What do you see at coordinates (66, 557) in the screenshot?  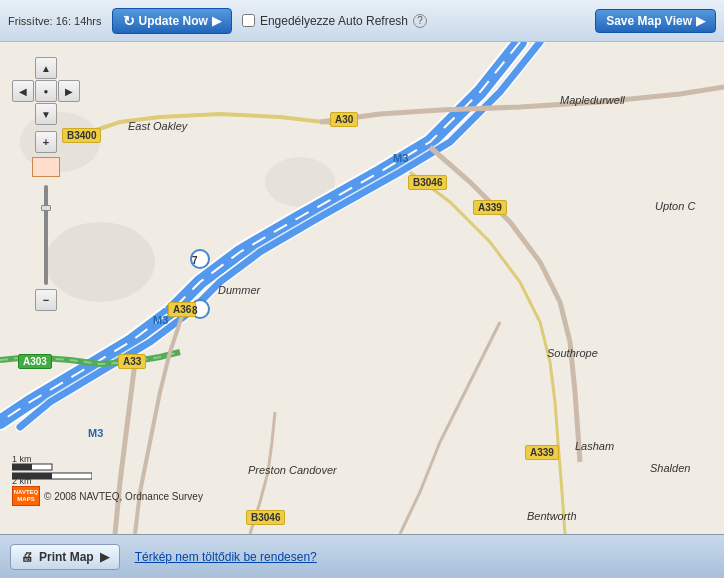 I see `print-btn-label: Print Map` at bounding box center [66, 557].